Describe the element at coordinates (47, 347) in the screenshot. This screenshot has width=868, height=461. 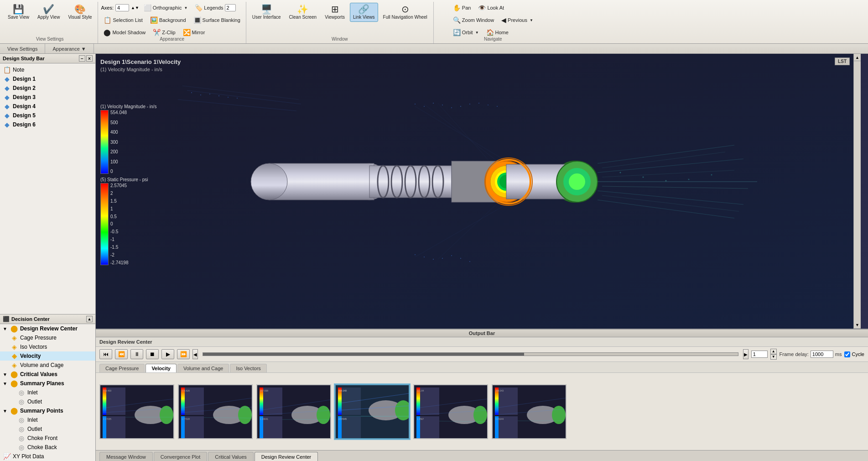
I see `dc-iso-vectors: ◈ Iso Vectors` at that location.